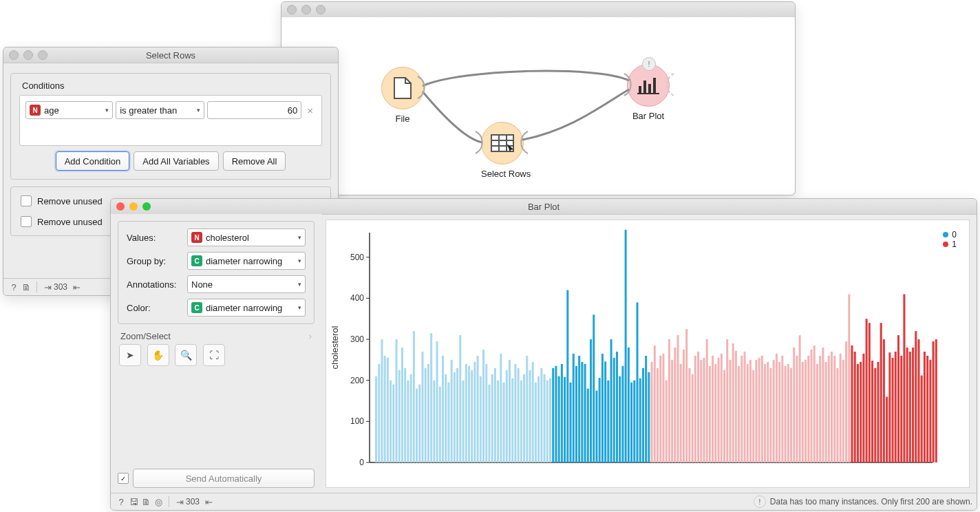  What do you see at coordinates (70, 201) in the screenshot?
I see `remove-unused-1-label: Remove unused` at bounding box center [70, 201].